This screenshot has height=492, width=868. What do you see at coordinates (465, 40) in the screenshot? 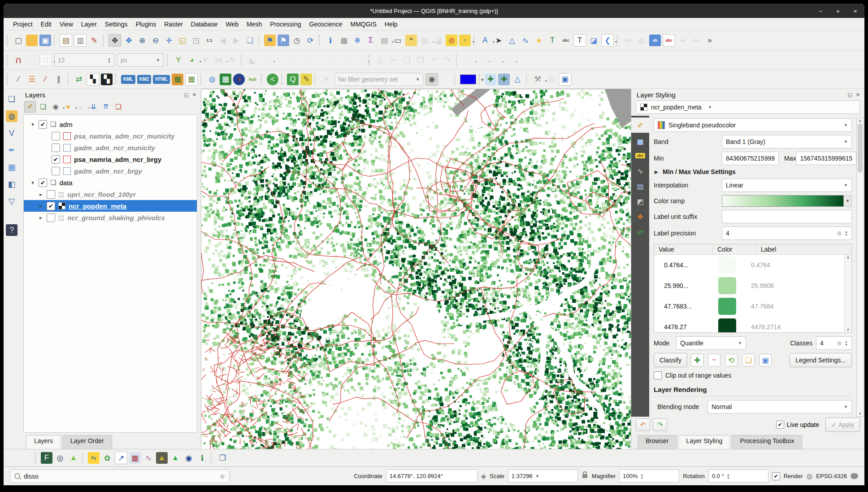
I see `point-tool-button: ◦▾` at bounding box center [465, 40].